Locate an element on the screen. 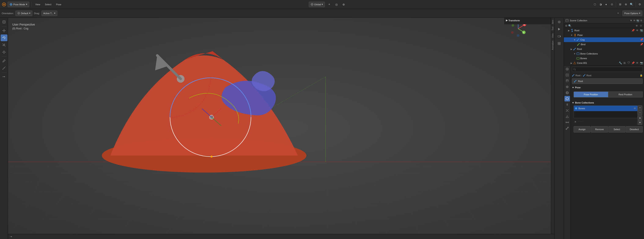  pose-position-btn: Pose Position is located at coordinates (591, 94).